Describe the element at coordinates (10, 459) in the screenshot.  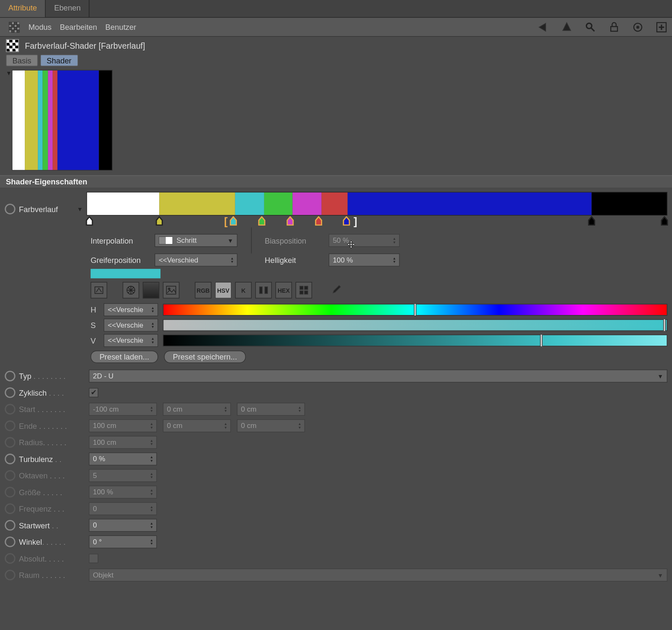
I see `anim-dot-turbulenz` at that location.